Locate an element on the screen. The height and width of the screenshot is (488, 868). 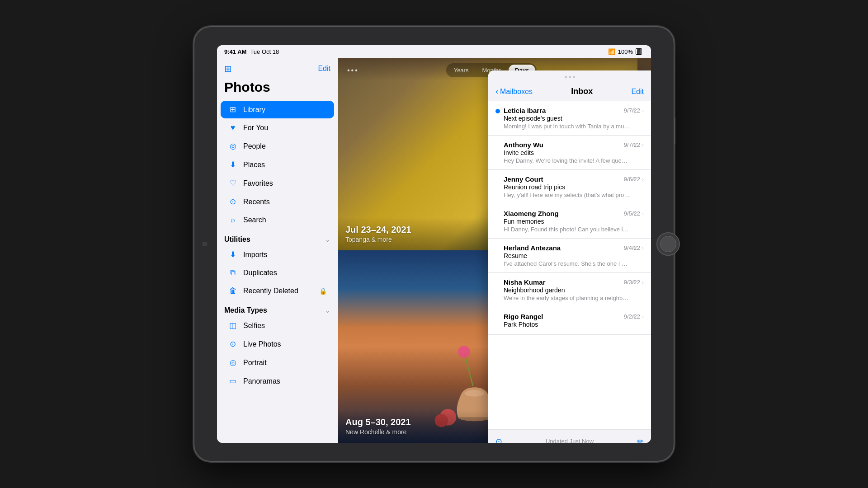
mail-item-content: Jenny Court 9/6/22 › Reunion road trip p… is located at coordinates (574, 187).